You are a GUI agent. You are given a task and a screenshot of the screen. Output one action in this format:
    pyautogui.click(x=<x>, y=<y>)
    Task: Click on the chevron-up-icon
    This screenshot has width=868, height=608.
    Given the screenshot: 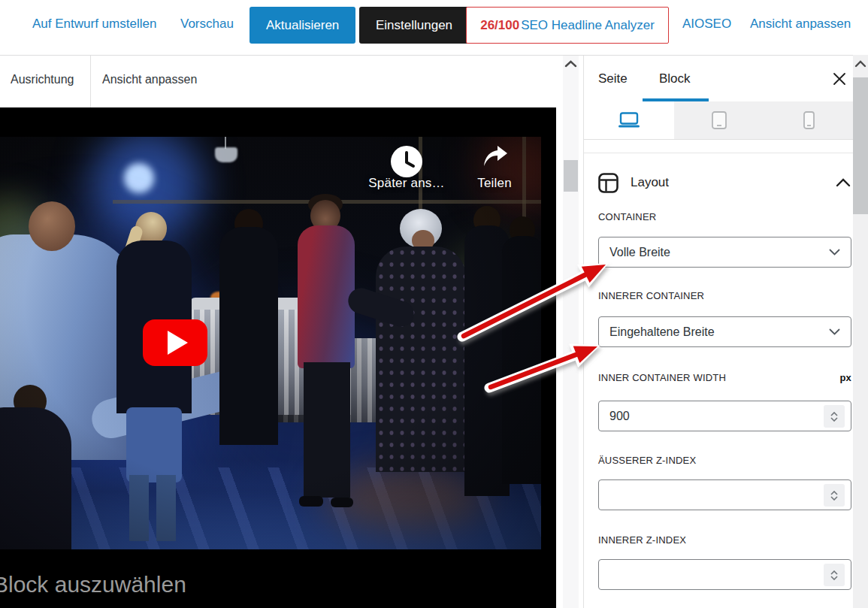 What is the action you would take?
    pyautogui.click(x=843, y=183)
    